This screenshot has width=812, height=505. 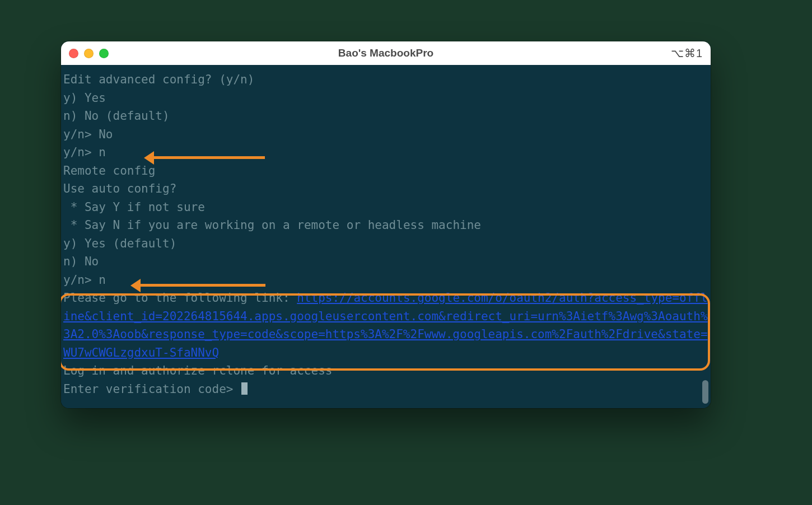 I want to click on terminal-line: n) No, so click(x=386, y=262).